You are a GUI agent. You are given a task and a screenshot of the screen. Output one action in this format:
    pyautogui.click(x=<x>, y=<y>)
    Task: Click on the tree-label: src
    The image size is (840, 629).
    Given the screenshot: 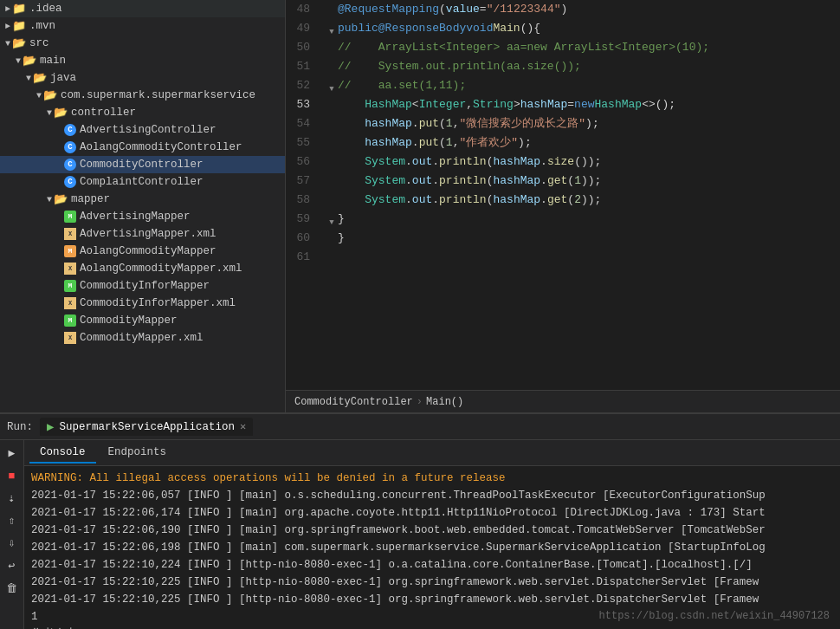 What is the action you would take?
    pyautogui.click(x=40, y=43)
    